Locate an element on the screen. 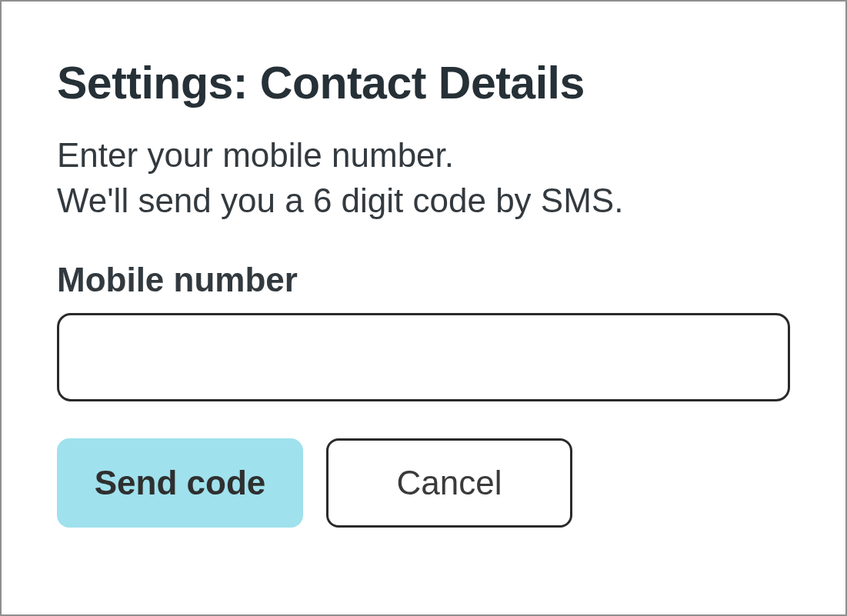 The image size is (847, 616). instructions-line-2: We'll send you a 6 digit code by SMS. is located at coordinates (340, 200).